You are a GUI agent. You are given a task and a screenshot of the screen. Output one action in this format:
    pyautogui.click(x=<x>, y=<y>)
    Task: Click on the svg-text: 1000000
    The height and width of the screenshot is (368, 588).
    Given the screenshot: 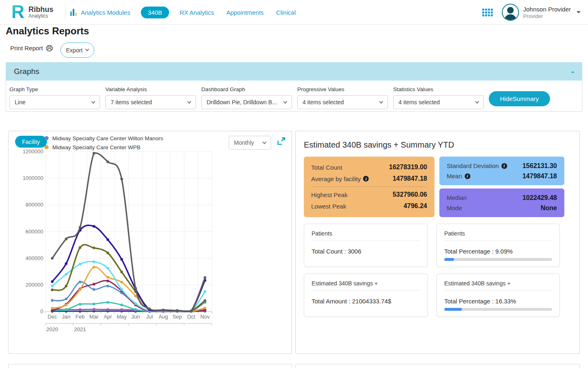 What is the action you would take?
    pyautogui.click(x=33, y=178)
    